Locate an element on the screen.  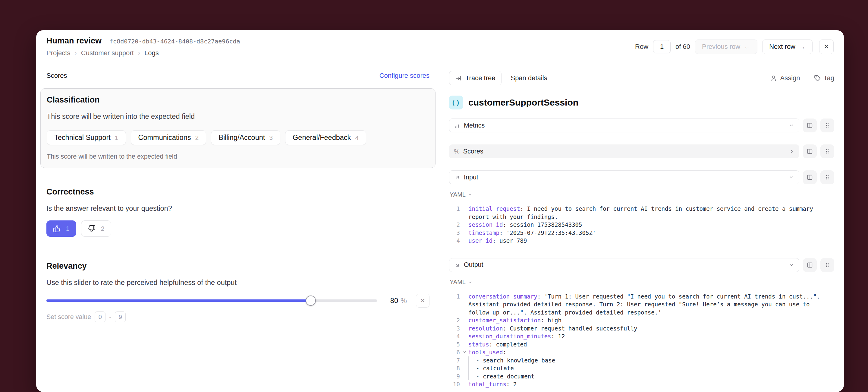
next-row-button: Next row → is located at coordinates (787, 47).